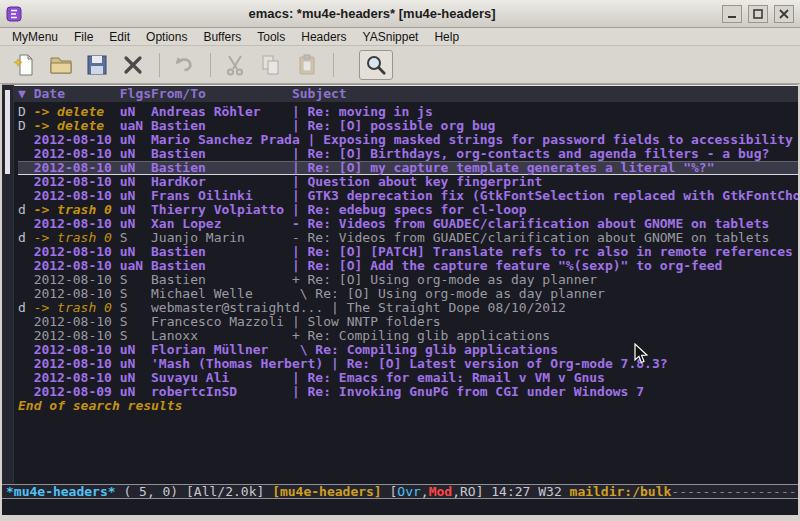  What do you see at coordinates (271, 37) in the screenshot?
I see `menu-item-tools: Tools` at bounding box center [271, 37].